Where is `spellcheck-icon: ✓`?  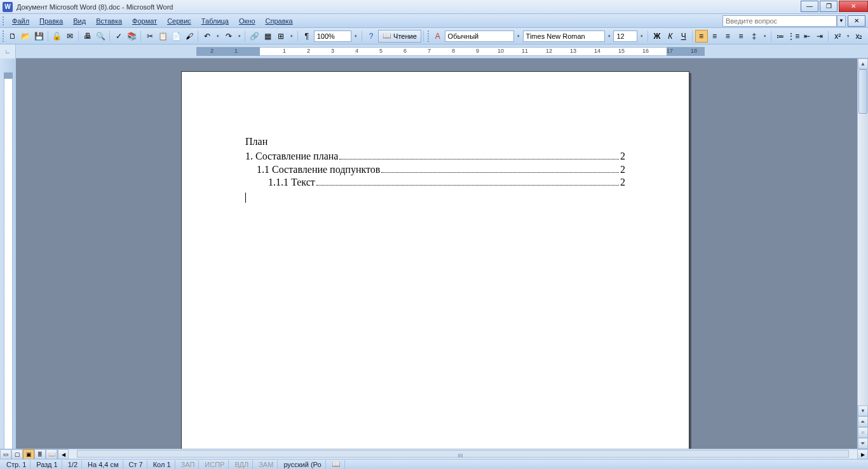
spellcheck-icon: ✓ is located at coordinates (119, 36).